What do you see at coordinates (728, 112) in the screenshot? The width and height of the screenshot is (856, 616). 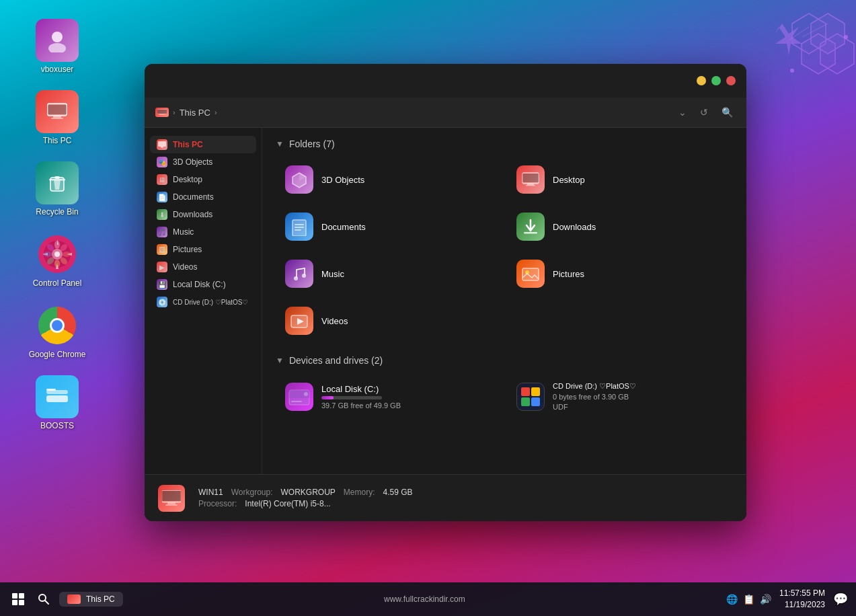 I see `search-button: 🔍` at bounding box center [728, 112].